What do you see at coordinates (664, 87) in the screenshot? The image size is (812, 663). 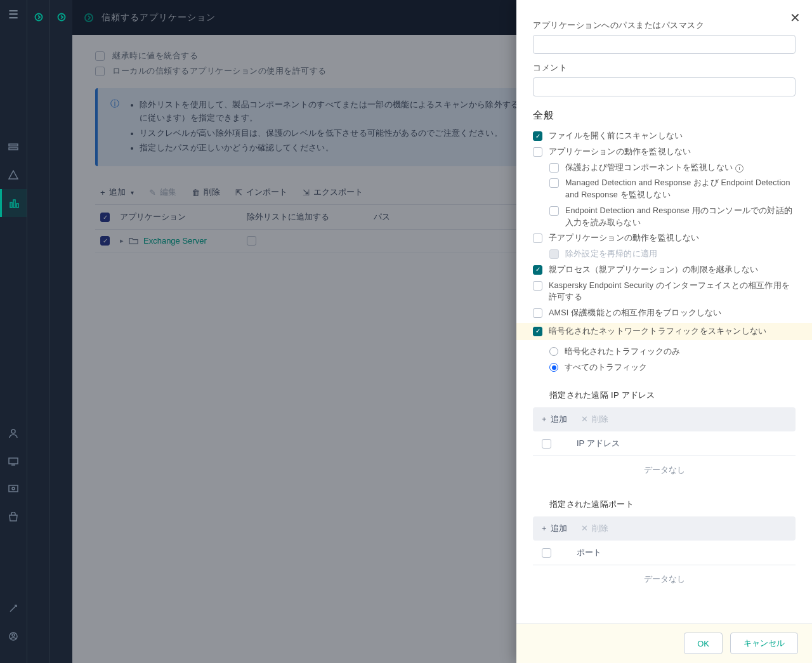 I see `comment-input` at bounding box center [664, 87].